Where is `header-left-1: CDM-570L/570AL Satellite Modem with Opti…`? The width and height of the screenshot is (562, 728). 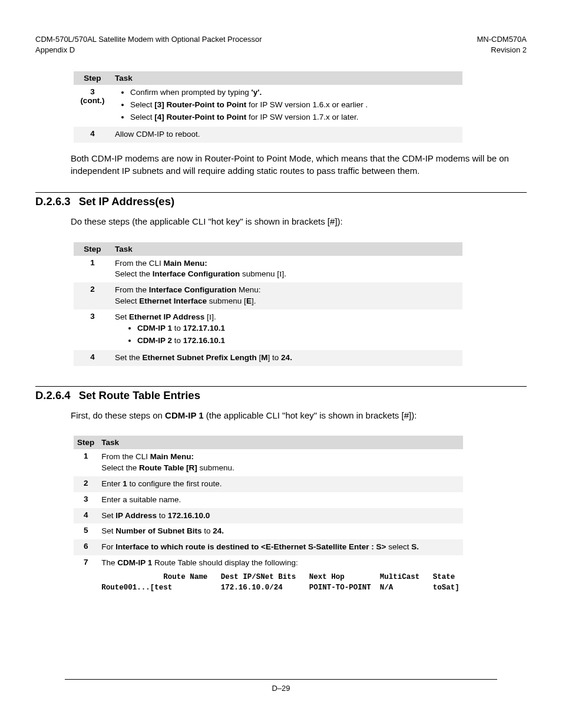
header-left-1: CDM-570L/570AL Satellite Modem with Opti… is located at coordinates (148, 39).